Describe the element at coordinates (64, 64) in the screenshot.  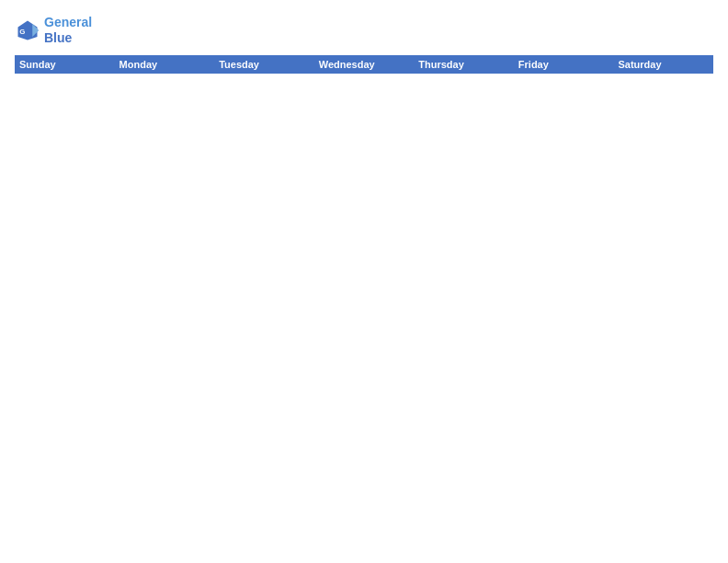
I see `calendar-header-day: Sunday` at that location.